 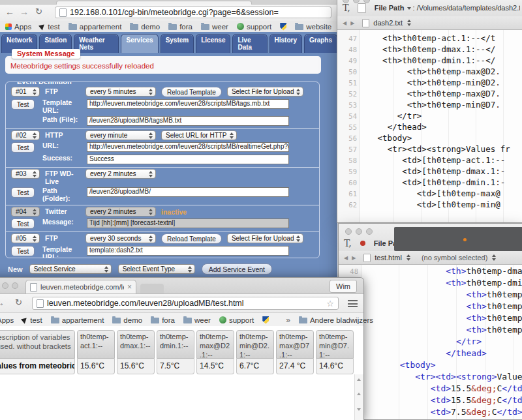 What do you see at coordinates (162, 167) in the screenshot?
I see `event-separator` at bounding box center [162, 167].